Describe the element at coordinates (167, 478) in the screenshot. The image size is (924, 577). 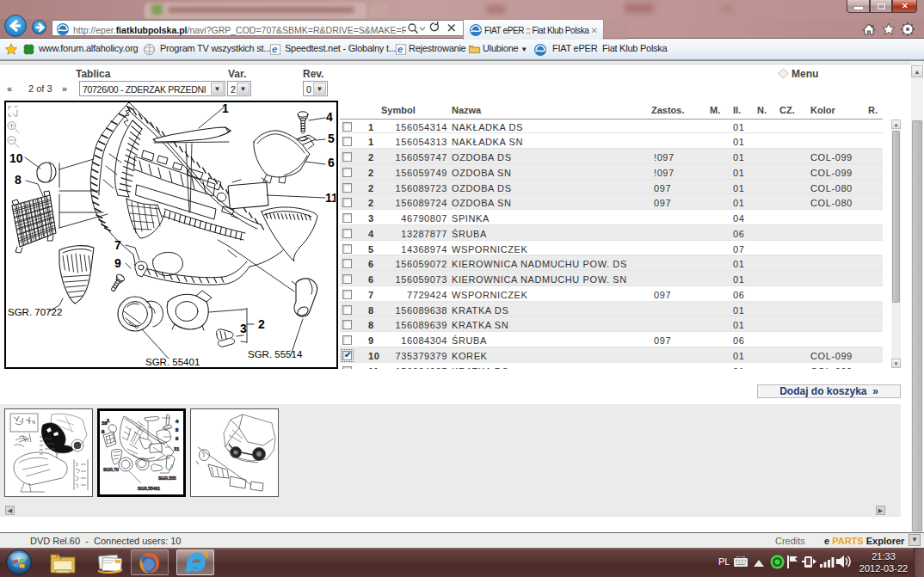
I see `svg-text: SGR.555` at that location.